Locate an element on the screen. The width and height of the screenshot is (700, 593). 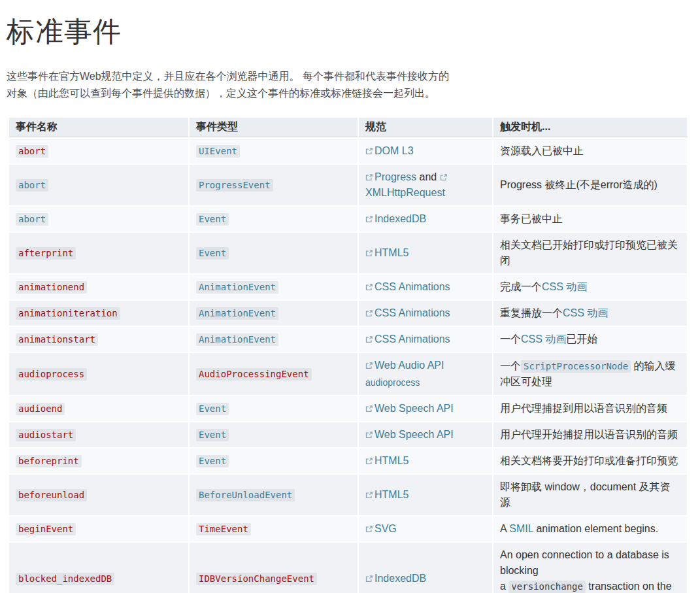
spec-sublink: audioprocess is located at coordinates (392, 382).